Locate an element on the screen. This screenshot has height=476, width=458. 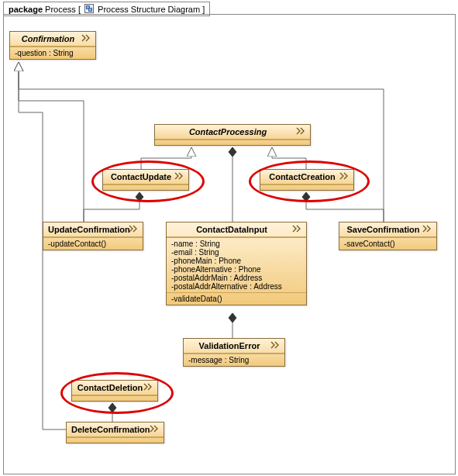
class-confirmation: Confirmation-question : String is located at coordinates (53, 45).